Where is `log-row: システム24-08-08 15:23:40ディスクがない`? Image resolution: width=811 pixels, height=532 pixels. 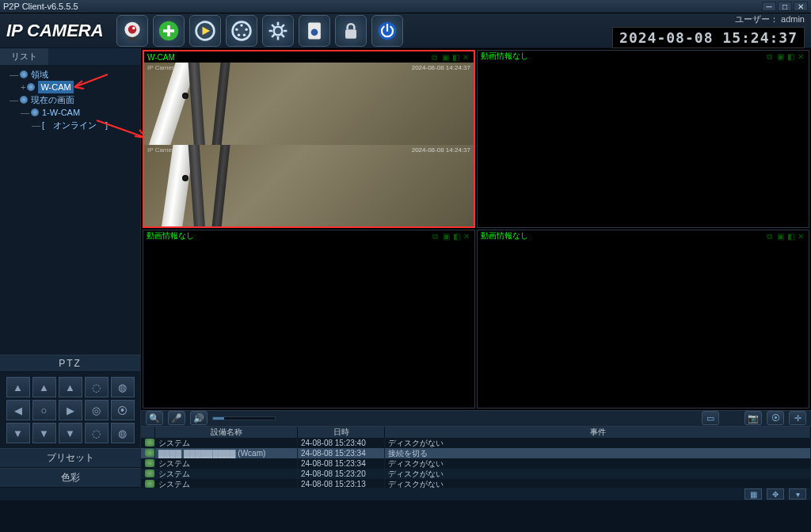
log-row: システム24-08-08 15:23:40ディスクがない is located at coordinates (476, 443).